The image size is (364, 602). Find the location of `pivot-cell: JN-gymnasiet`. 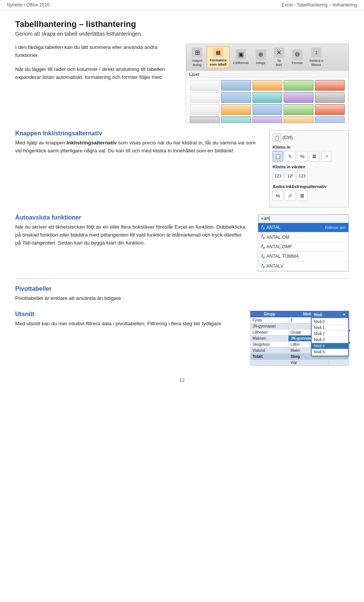

pivot-cell: JN-gymnasiet is located at coordinates (270, 326).